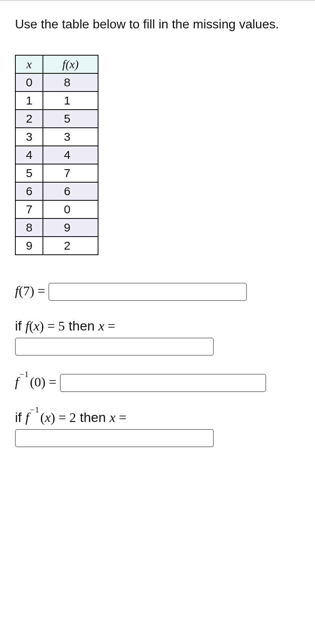  What do you see at coordinates (29, 64) in the screenshot?
I see `table-header-x: x` at bounding box center [29, 64].